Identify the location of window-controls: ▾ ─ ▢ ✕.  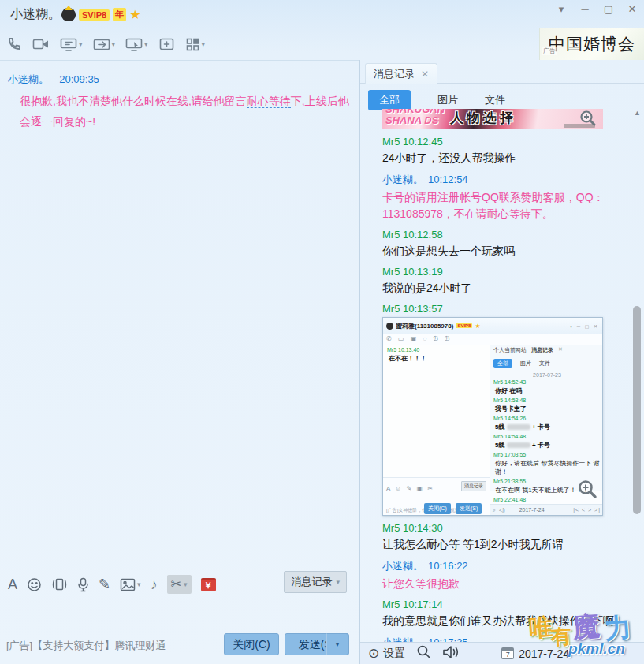
(597, 9).